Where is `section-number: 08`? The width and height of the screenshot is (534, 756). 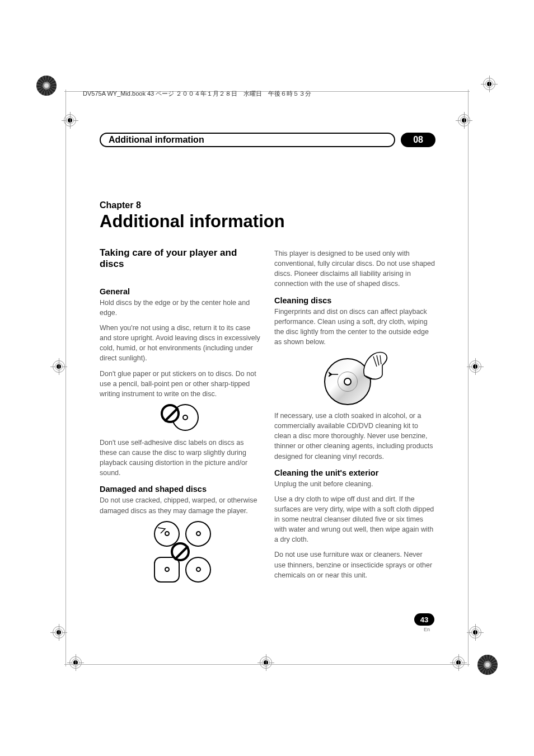
section-number: 08 is located at coordinates (418, 140).